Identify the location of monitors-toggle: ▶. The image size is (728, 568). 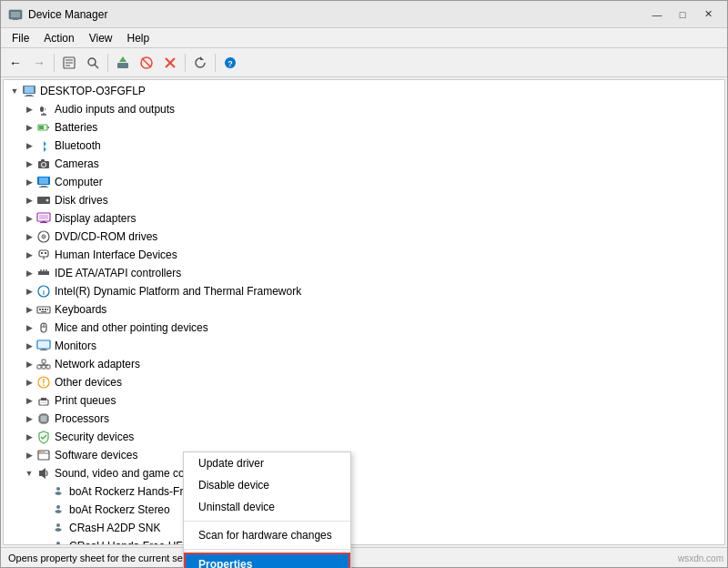
(29, 346).